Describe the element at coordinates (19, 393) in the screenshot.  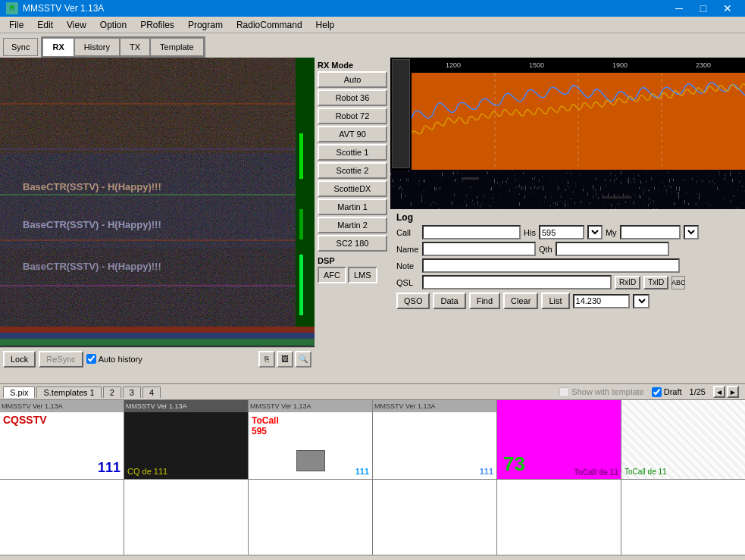
I see `spix-tab: S.pix` at that location.